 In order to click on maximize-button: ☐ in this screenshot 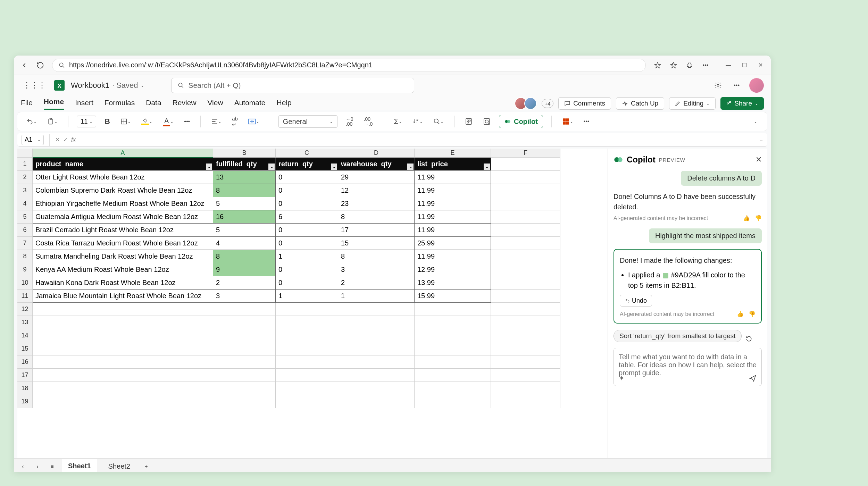, I will do `click(744, 65)`.